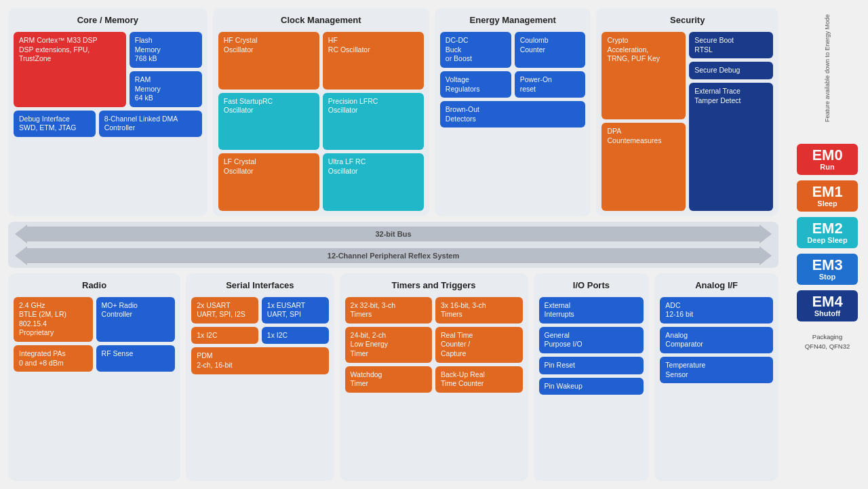 The height and width of the screenshot is (489, 868). What do you see at coordinates (716, 377) in the screenshot?
I see `analog-if-section: Analog I/F ADC 12-16 bit Analog Comparat…` at bounding box center [716, 377].